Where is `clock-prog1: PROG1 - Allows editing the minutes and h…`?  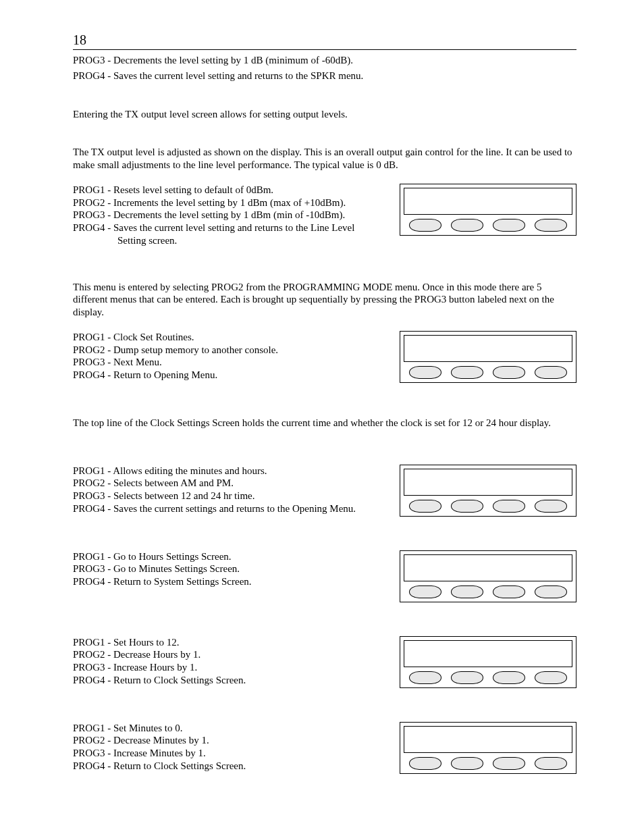
clock-prog1: PROG1 - Allows editing the minutes and h… is located at coordinates (231, 471).